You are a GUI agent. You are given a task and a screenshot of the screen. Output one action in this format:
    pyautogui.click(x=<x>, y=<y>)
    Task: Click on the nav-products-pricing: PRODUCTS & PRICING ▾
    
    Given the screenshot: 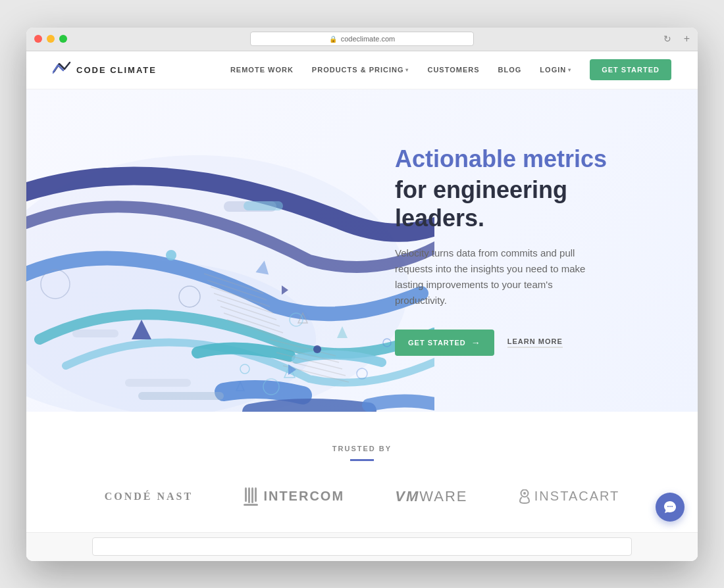 What is the action you would take?
    pyautogui.click(x=361, y=70)
    